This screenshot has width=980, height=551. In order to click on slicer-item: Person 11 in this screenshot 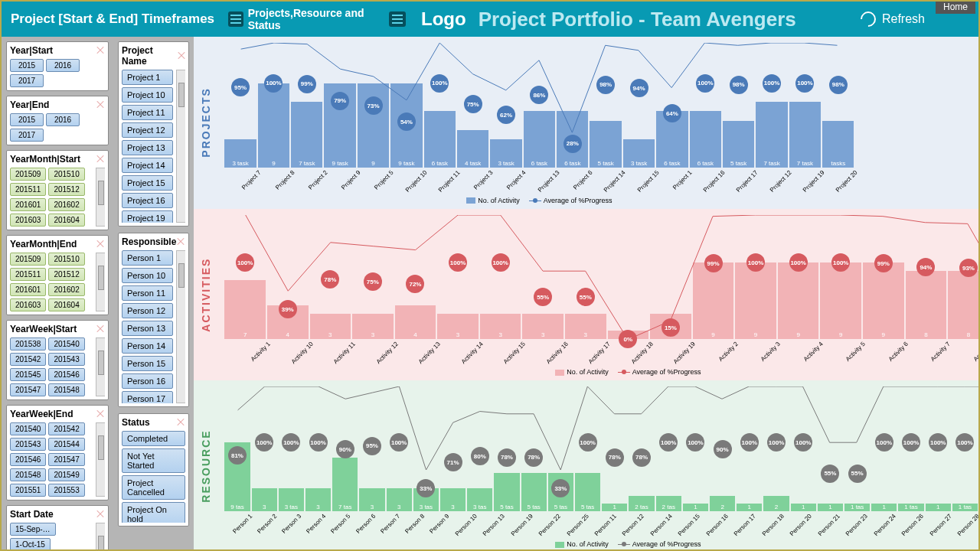, I will do `click(147, 293)`.